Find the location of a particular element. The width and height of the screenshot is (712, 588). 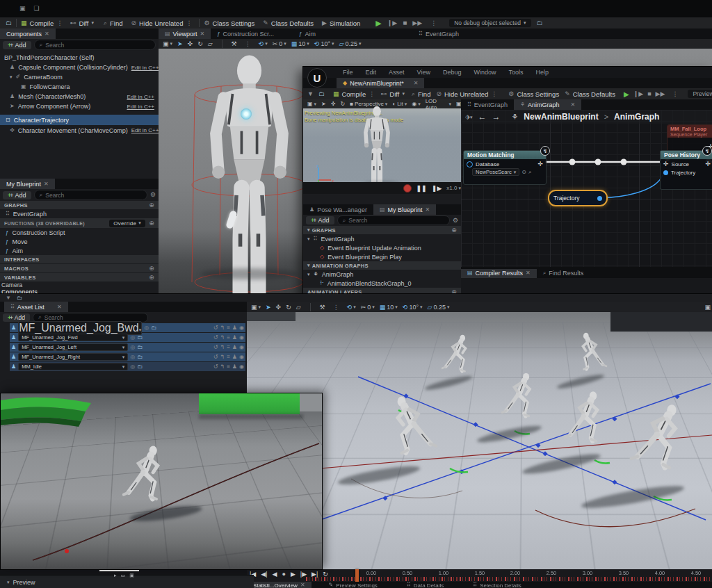

asset-row: ♟ MF_Unarmed_Jog_Left▾ ◎🗀 ↺↰≡♟◉ is located at coordinates (128, 348).